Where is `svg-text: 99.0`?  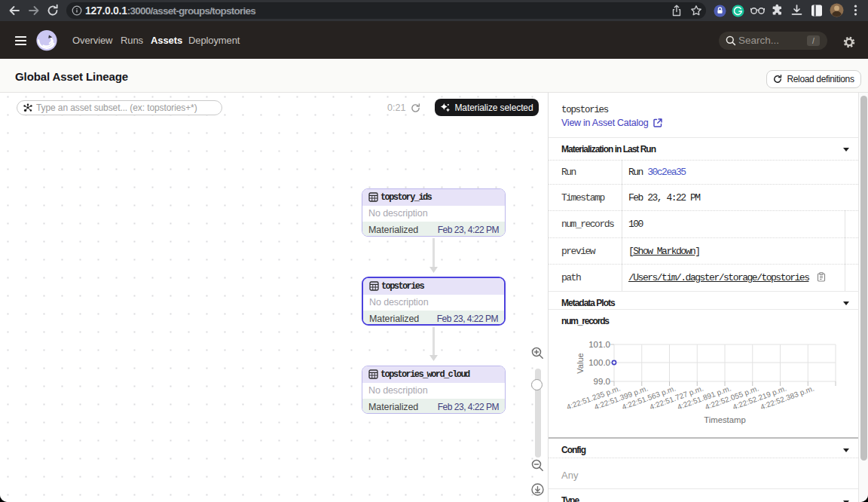 svg-text: 99.0 is located at coordinates (602, 381).